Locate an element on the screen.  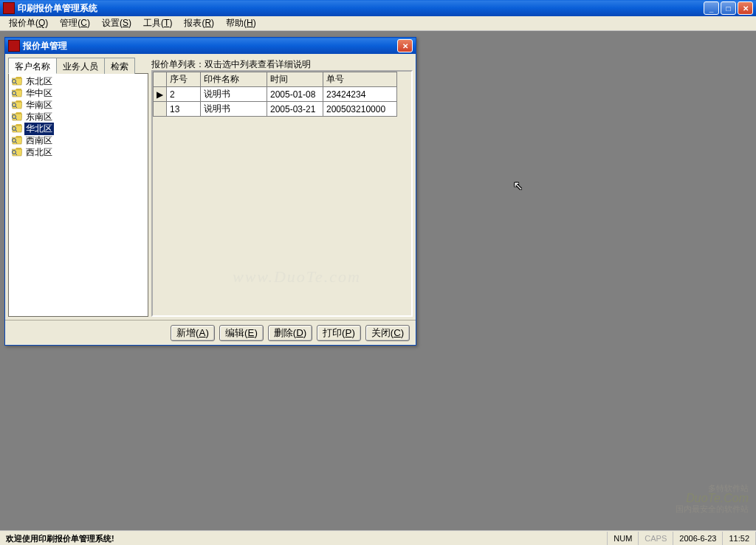
region-tree: 东北区华中区华南区东南区华北区西南区西北区 is located at coordinates (78, 195).